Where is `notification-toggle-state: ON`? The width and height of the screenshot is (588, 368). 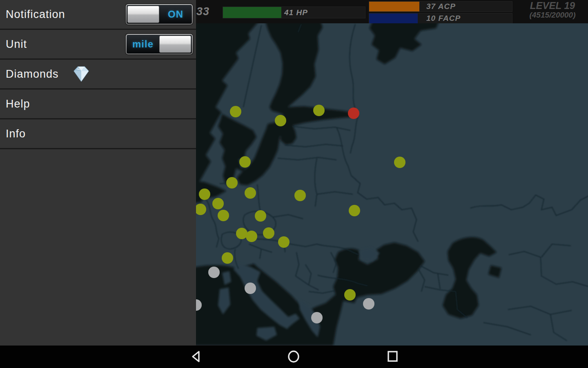 notification-toggle-state: ON is located at coordinates (176, 14).